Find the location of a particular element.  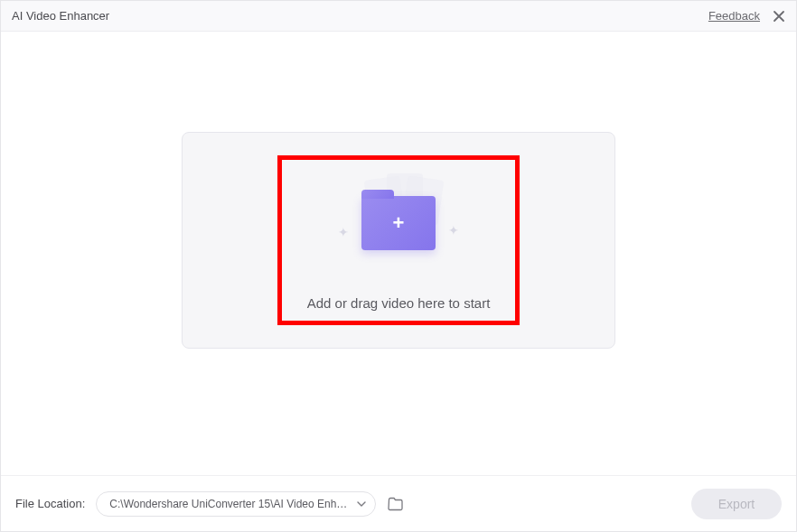

titlebar: AI Video Enhancer Feedback is located at coordinates (398, 16).